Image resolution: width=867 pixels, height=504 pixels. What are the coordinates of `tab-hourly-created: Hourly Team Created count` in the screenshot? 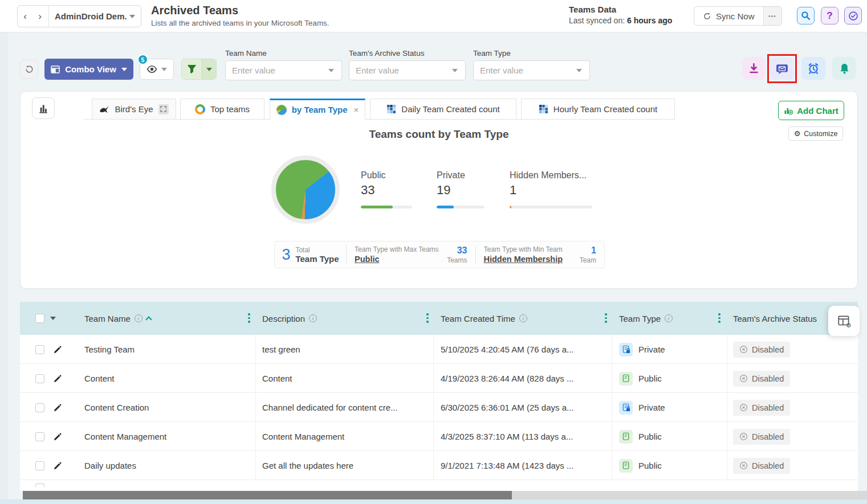 It's located at (598, 109).